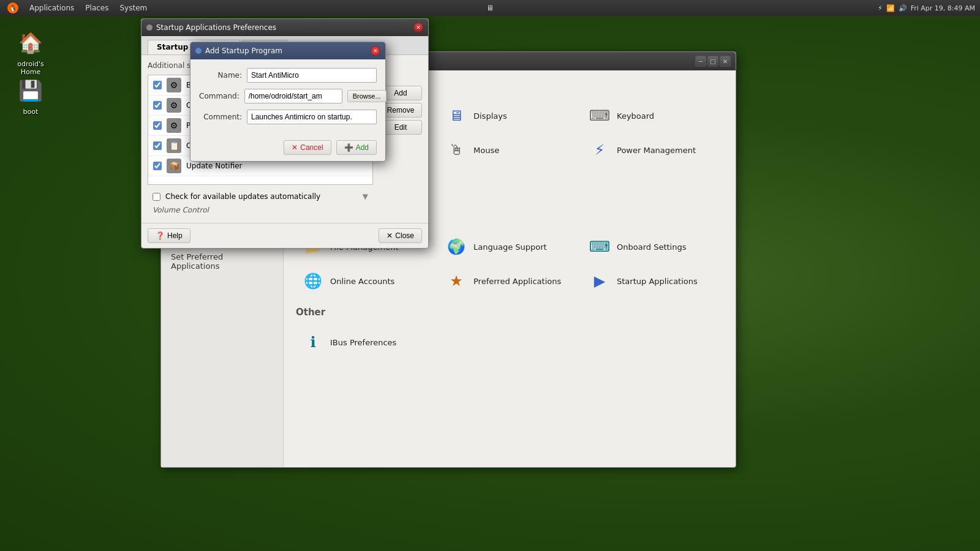  I want to click on mouse-icon: 🖱, so click(456, 150).